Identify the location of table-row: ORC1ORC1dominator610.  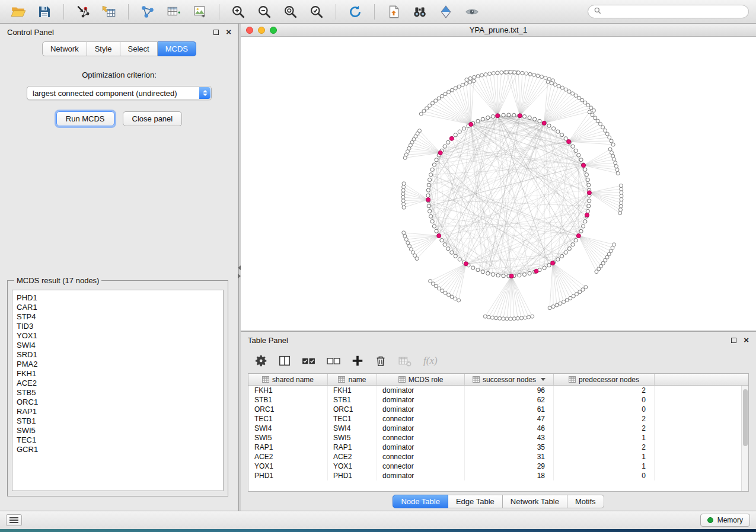
(495, 409).